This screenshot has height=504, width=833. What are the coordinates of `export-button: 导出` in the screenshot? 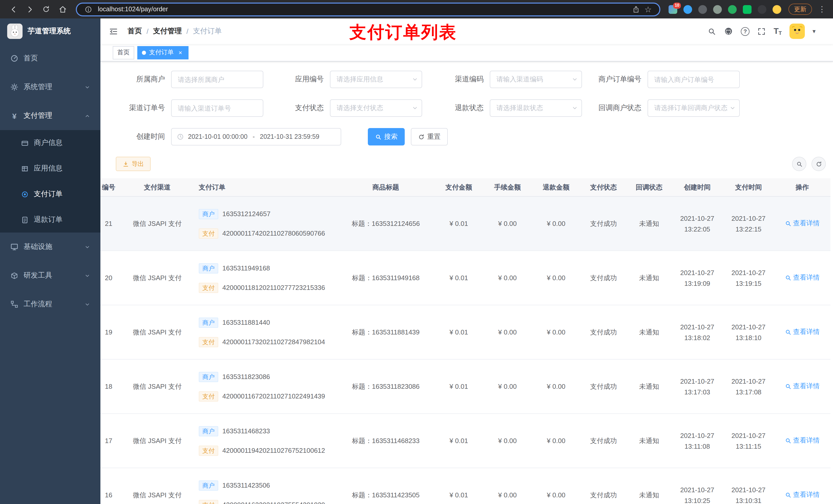 It's located at (133, 164).